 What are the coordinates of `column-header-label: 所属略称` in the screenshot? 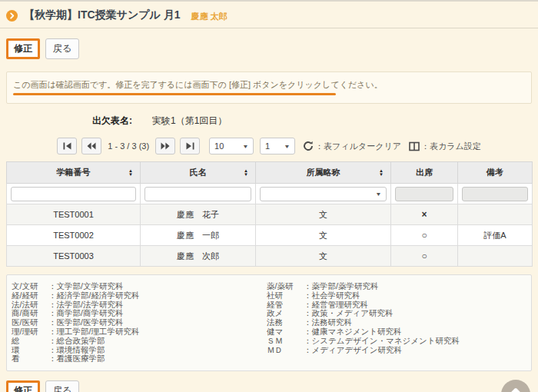 It's located at (324, 172).